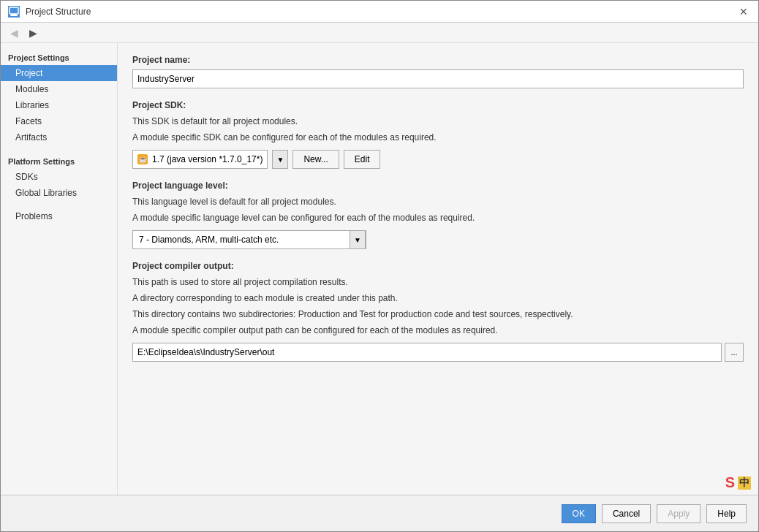  I want to click on sidebar-item-problems: Problems, so click(58, 216).